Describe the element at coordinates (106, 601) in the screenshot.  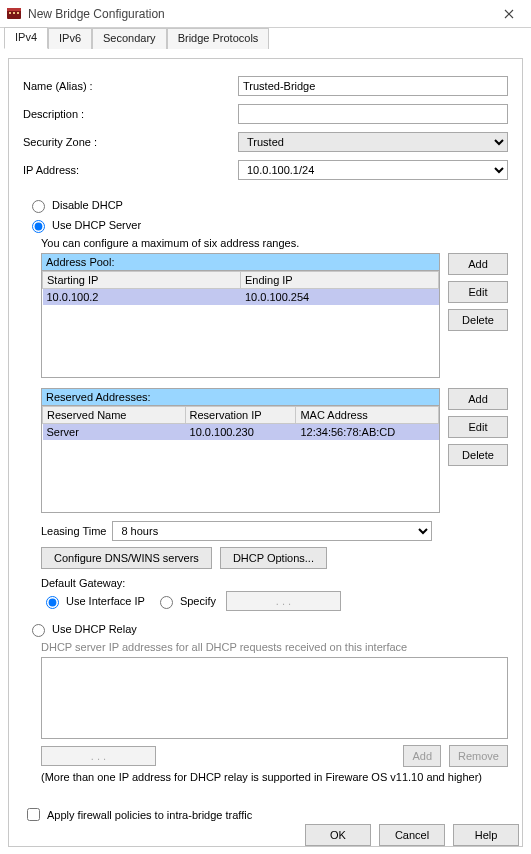
I see `use-interface-ip-label: Use Interface IP` at that location.